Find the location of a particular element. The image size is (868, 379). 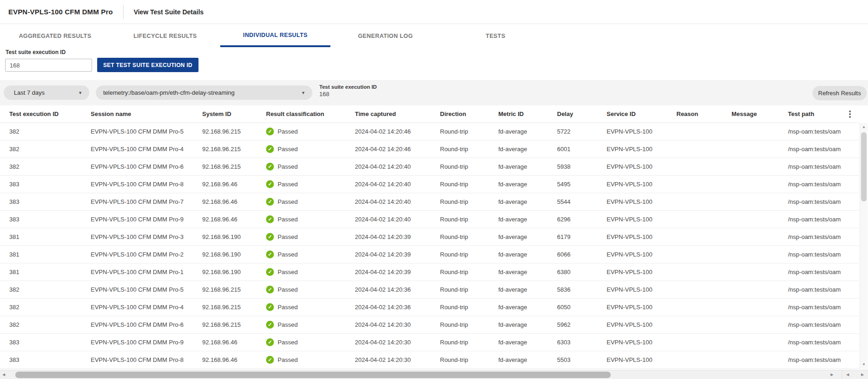

cell-delay: 6050 is located at coordinates (582, 307).